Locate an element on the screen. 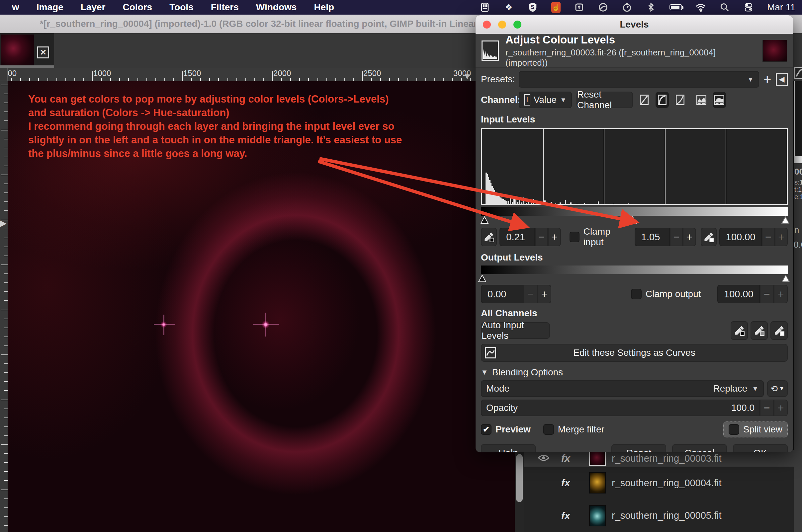  opacity-slider-field: Opacity 100.0 is located at coordinates (620, 408).